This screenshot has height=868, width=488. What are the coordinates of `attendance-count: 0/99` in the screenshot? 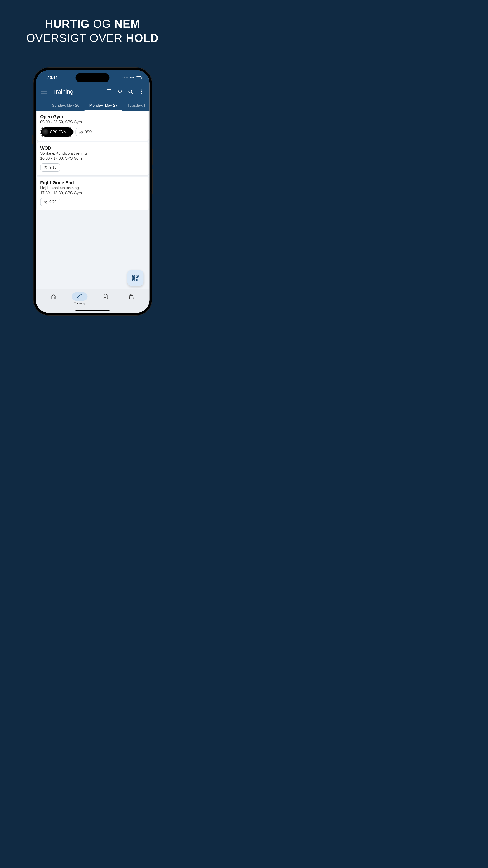 It's located at (88, 132).